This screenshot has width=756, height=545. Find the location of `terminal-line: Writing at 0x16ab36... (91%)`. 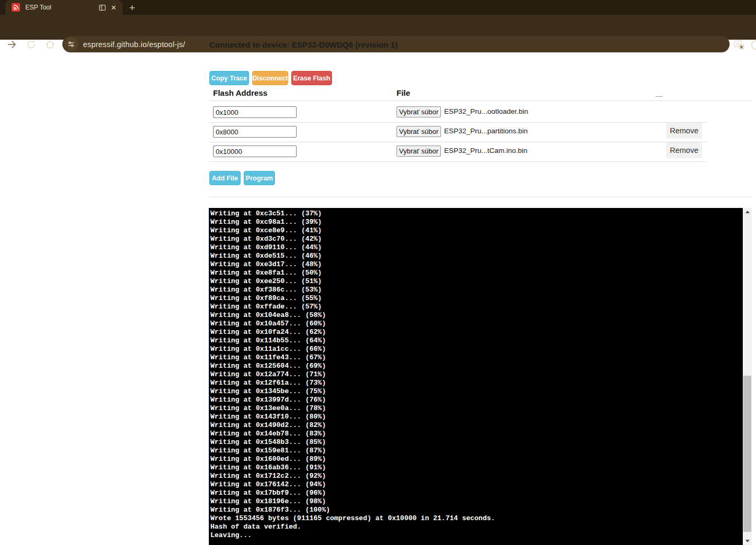

terminal-line: Writing at 0x16ab36... (91%) is located at coordinates (477, 468).